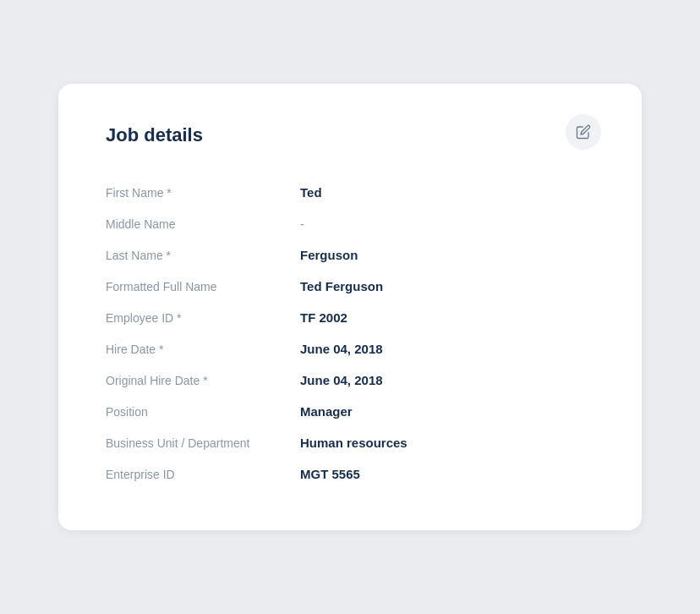 The width and height of the screenshot is (700, 614). Describe the element at coordinates (350, 318) in the screenshot. I see `table-row: Employee ID *TF 2002` at that location.